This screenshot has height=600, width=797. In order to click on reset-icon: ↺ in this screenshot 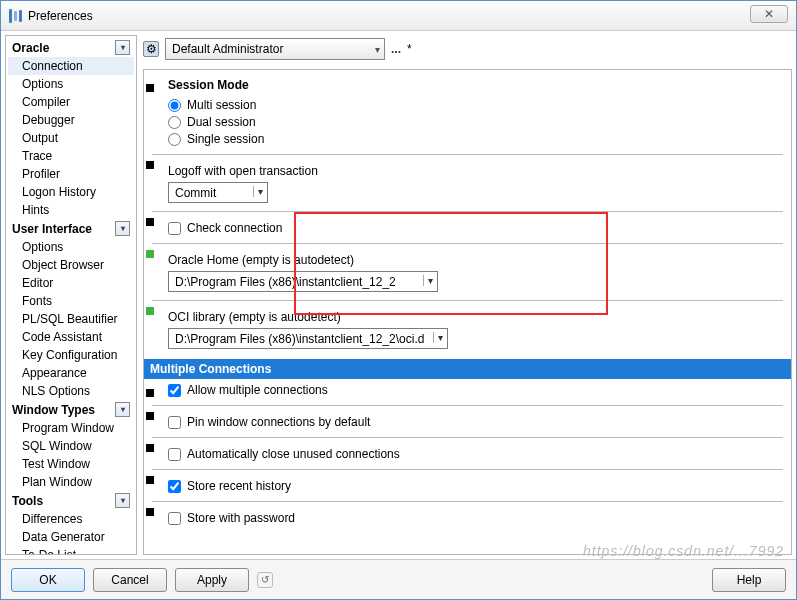, I will do `click(265, 580)`.